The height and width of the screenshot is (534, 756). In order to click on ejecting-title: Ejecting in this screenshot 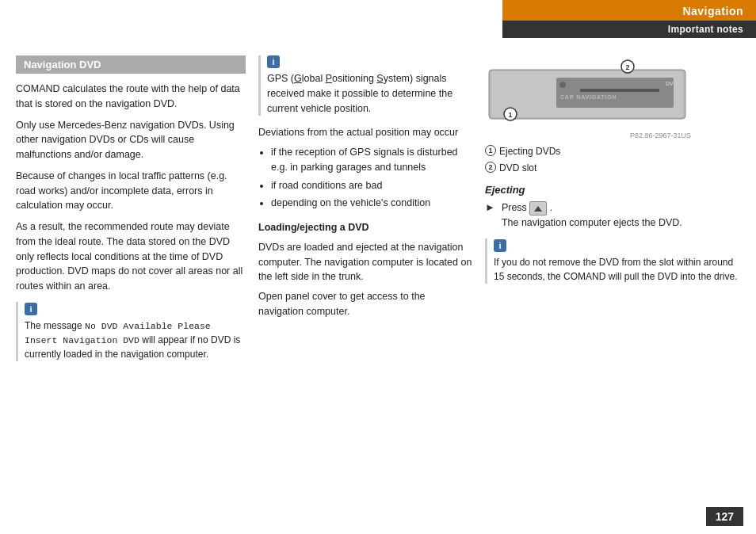, I will do `click(613, 190)`.